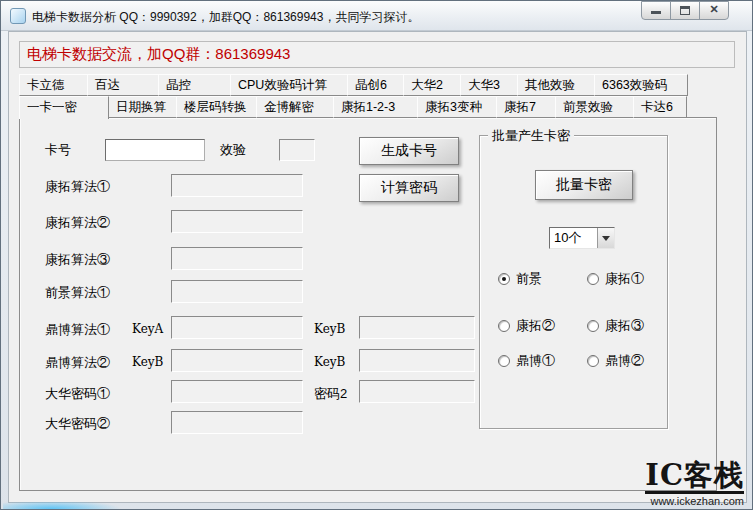 The image size is (753, 510). What do you see at coordinates (526, 107) in the screenshot?
I see `tab-kangtuo7: 康拓7` at bounding box center [526, 107].